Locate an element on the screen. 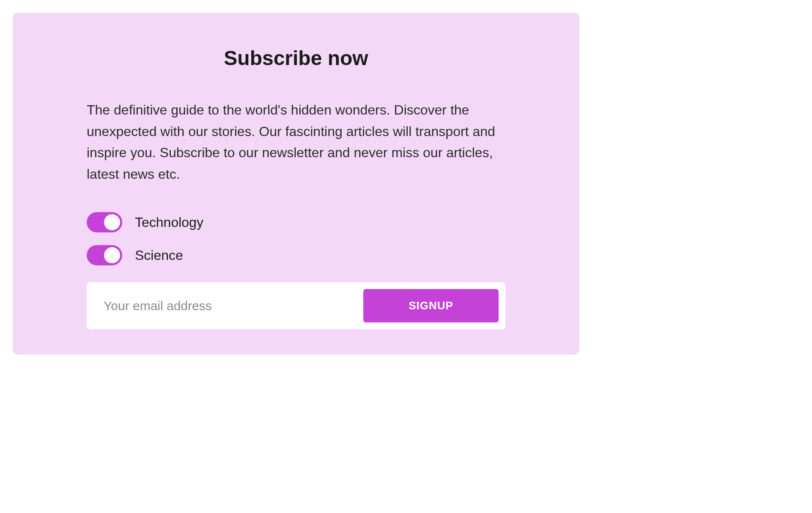 Image resolution: width=812 pixels, height=513 pixels. toggle-row-science: Science is located at coordinates (296, 255).